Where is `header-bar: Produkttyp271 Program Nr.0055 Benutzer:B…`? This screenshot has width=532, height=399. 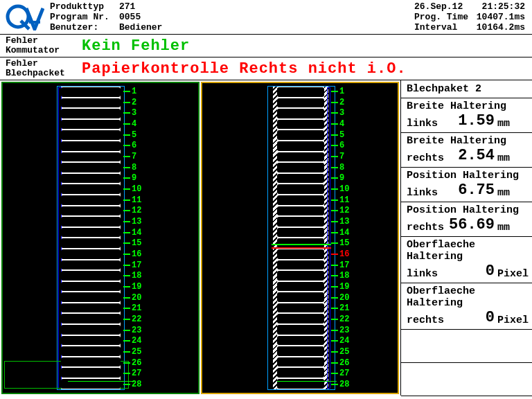
header-bar: Produkttyp271 Program Nr.0055 Benutzer:B… is located at coordinates (266, 17).